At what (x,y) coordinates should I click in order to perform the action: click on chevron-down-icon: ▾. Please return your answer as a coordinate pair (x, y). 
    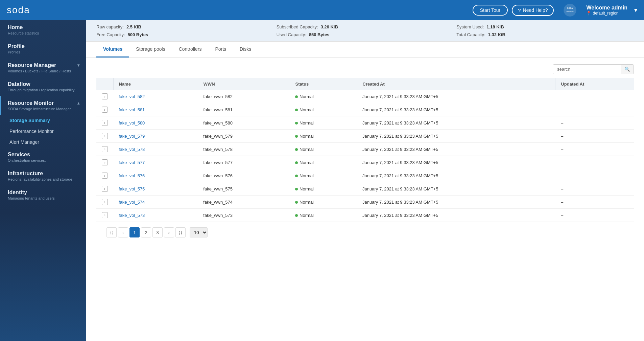
    Looking at the image, I should click on (78, 65).